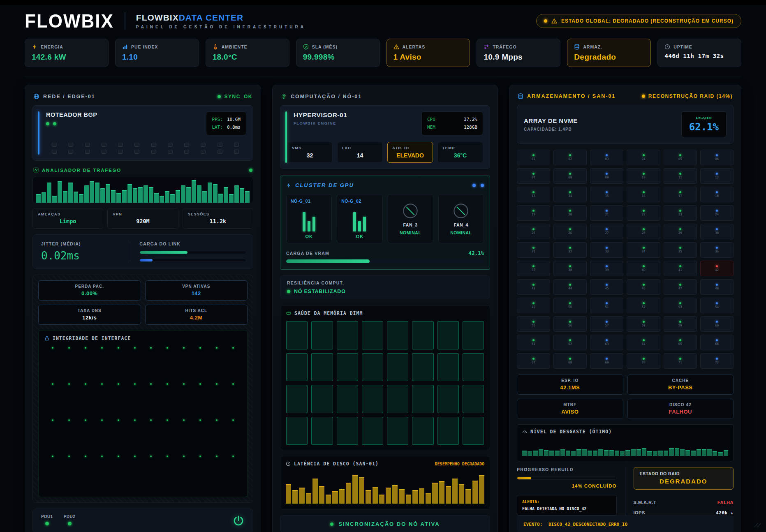 This screenshot has height=532, width=766. What do you see at coordinates (309, 219) in the screenshot?
I see `gpu-node-card-n-g-01: NÓ-G_01OK` at bounding box center [309, 219].